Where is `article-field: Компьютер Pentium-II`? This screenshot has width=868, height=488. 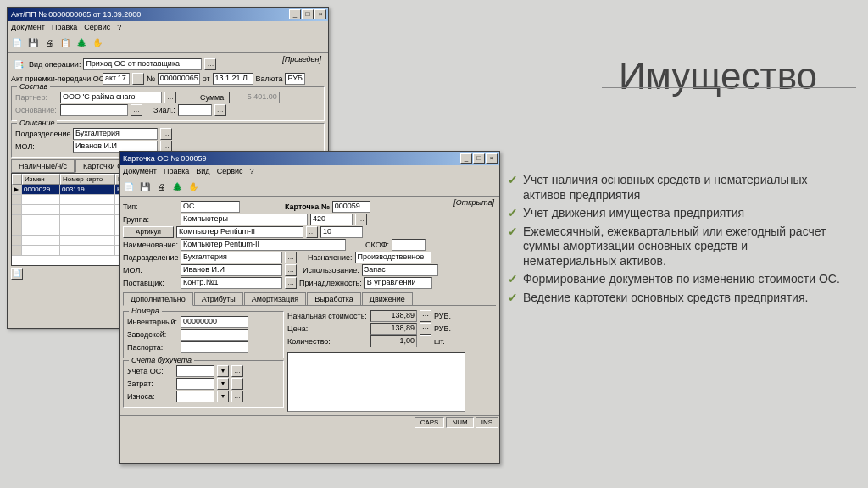
article-field: Компьютер Pentium-II is located at coordinates (240, 232).